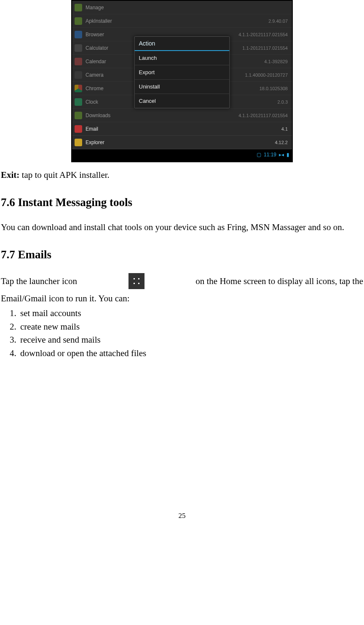  I want to click on exit-label: Exit:, so click(10, 175).